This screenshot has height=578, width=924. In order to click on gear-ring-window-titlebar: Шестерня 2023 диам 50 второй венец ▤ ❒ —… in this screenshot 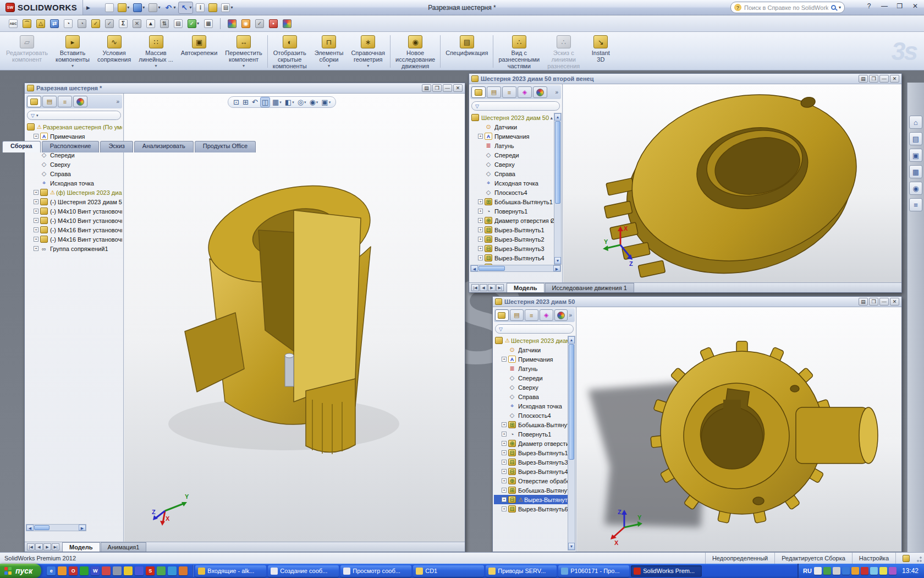, I will do `click(685, 79)`.